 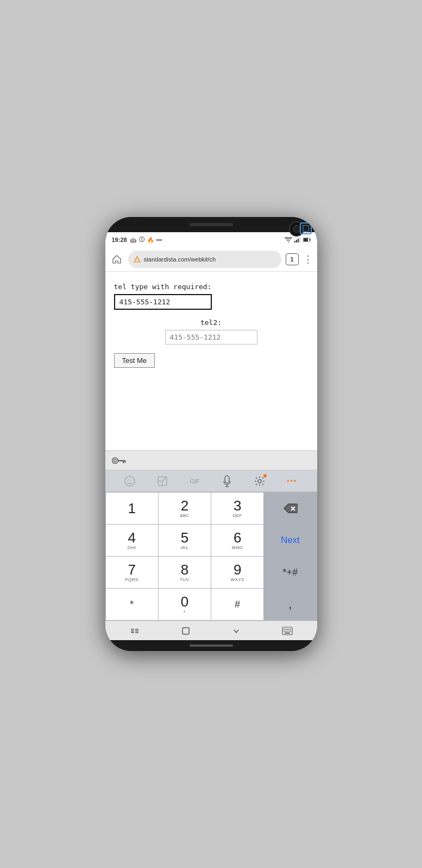 I want to click on status-right, so click(x=298, y=240).